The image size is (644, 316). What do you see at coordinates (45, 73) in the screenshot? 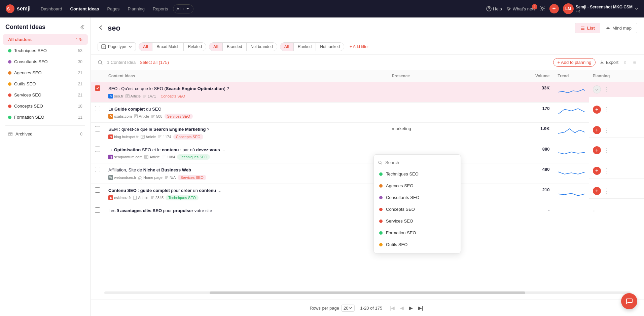
I see `sidebar-item-agences-seo: Agences SEO 21` at bounding box center [45, 73].